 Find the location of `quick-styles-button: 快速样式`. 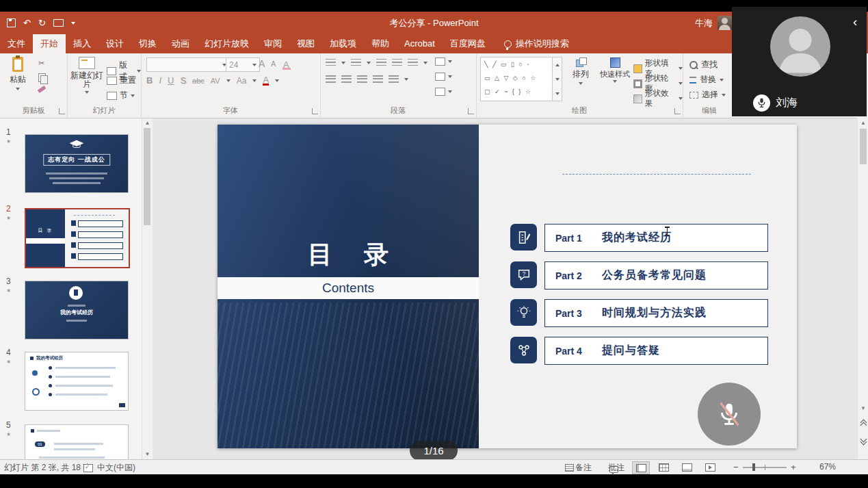

quick-styles-button: 快速样式 is located at coordinates (615, 70).